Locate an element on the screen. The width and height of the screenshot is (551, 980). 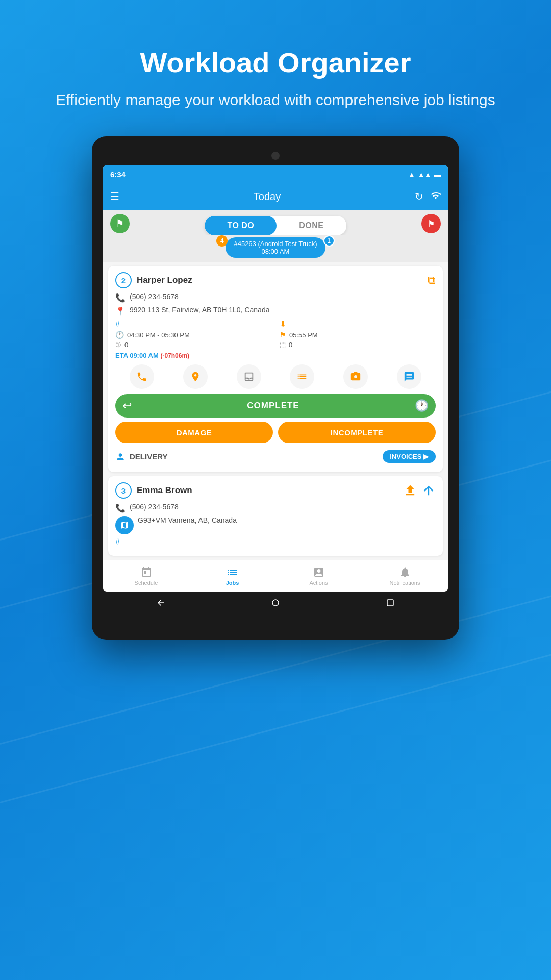
hash-icon-2: # is located at coordinates (117, 542).